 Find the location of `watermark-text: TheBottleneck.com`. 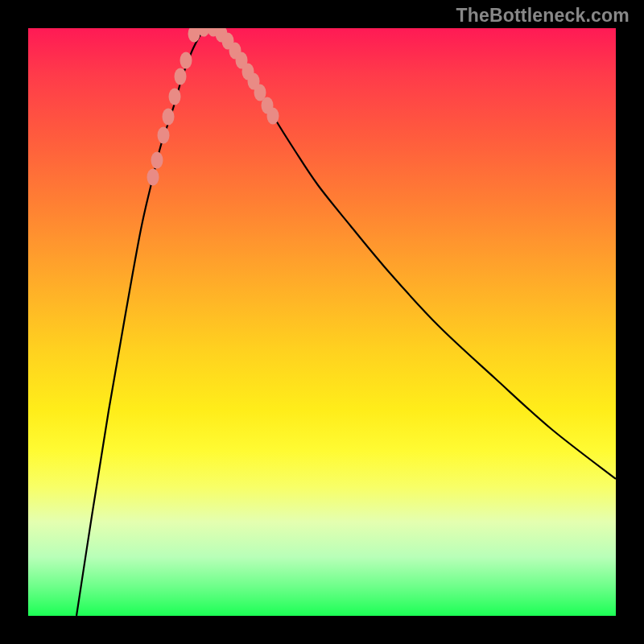

watermark-text: TheBottleneck.com is located at coordinates (543, 16).